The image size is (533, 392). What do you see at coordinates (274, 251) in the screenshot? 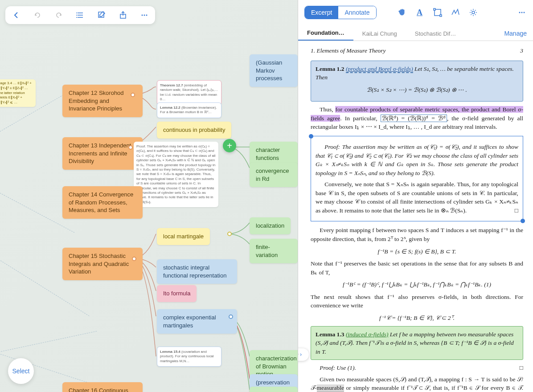
I see `mindmap-node-finite-var: finite-variation` at bounding box center [274, 251].